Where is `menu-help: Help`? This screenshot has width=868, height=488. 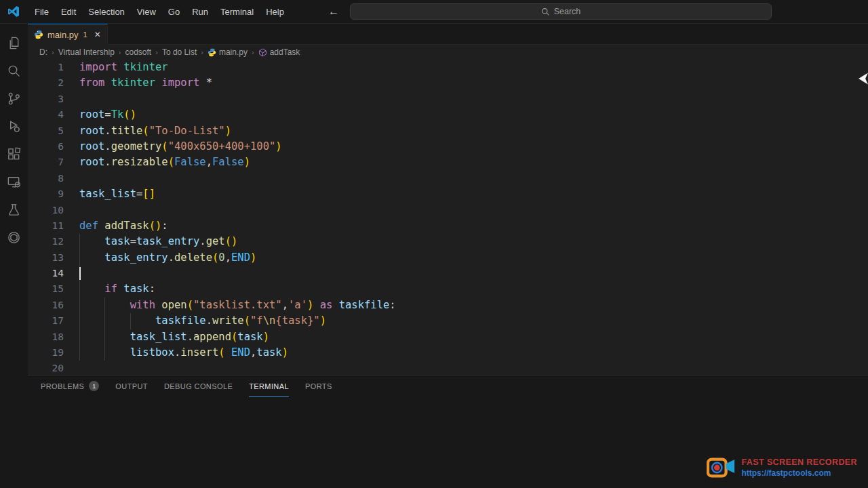
menu-help: Help is located at coordinates (275, 12).